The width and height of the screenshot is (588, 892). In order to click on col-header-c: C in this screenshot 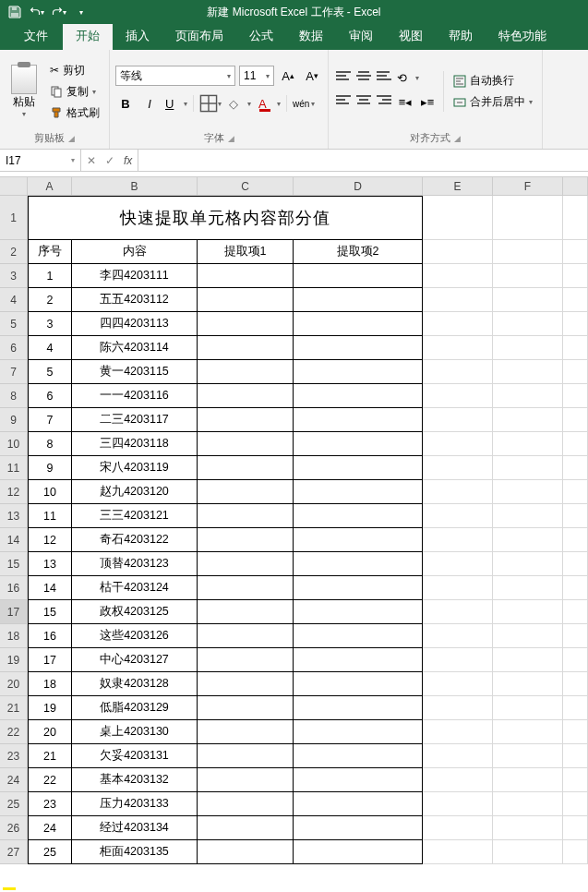, I will do `click(246, 187)`.